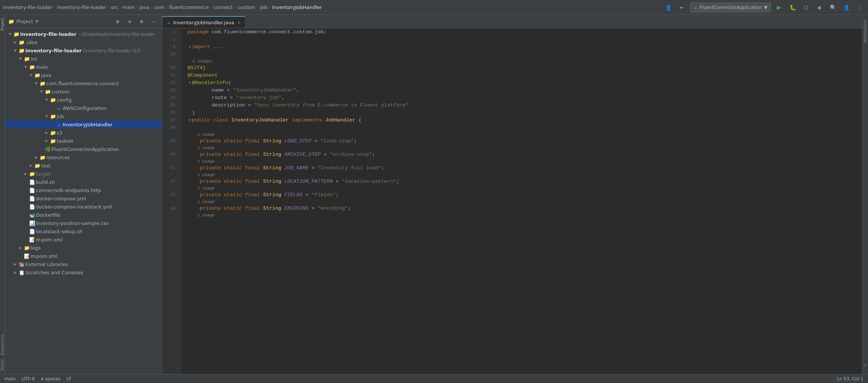  I want to click on line-num-3: 3, so click(176, 47).